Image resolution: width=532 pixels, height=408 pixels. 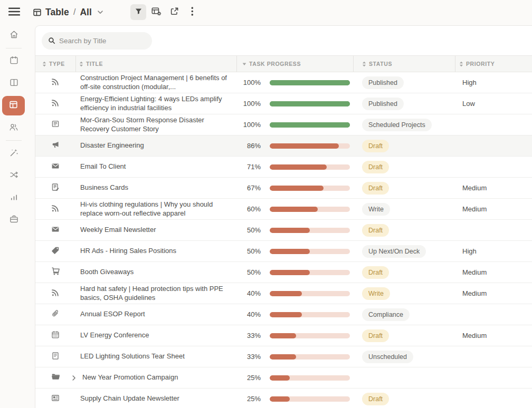 I want to click on status-badge: Scheduled Projects, so click(x=397, y=125).